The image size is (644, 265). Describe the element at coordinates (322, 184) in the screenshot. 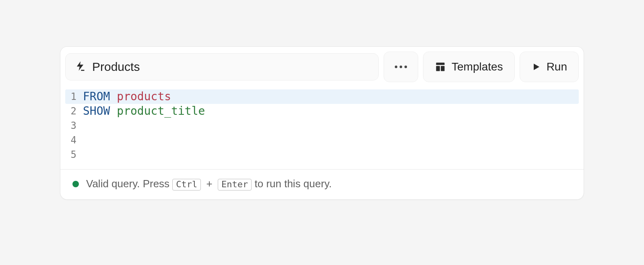

I see `status-bar: Valid query. Press Ctrl + Enter to run t…` at that location.